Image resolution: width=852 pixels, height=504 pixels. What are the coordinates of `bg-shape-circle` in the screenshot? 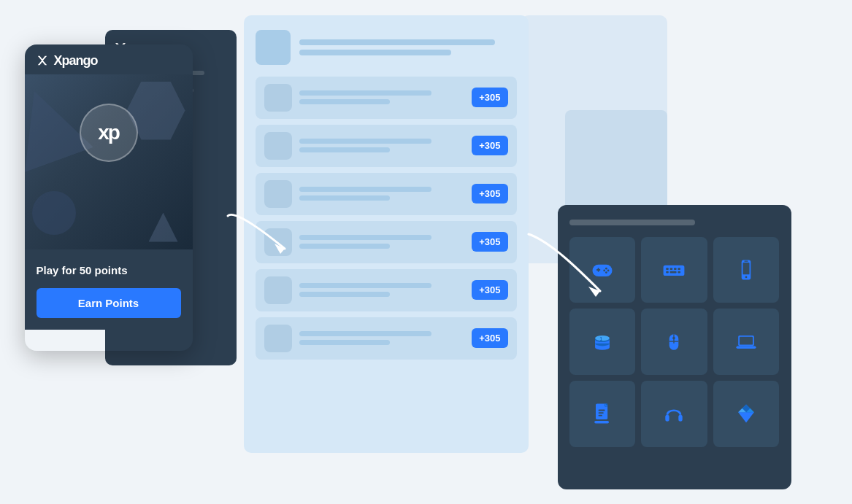 It's located at (54, 213).